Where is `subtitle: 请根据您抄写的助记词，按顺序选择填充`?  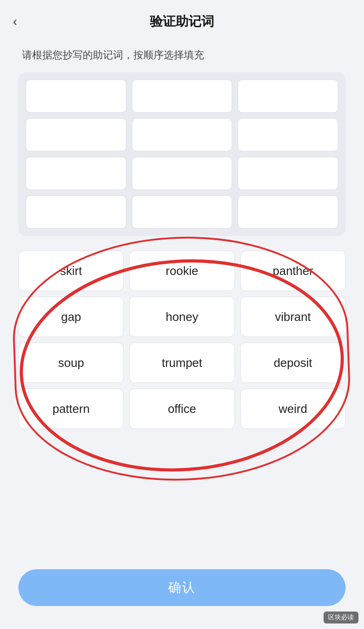
subtitle: 请根据您抄写的助记词，按顺序选择填充 is located at coordinates (182, 55).